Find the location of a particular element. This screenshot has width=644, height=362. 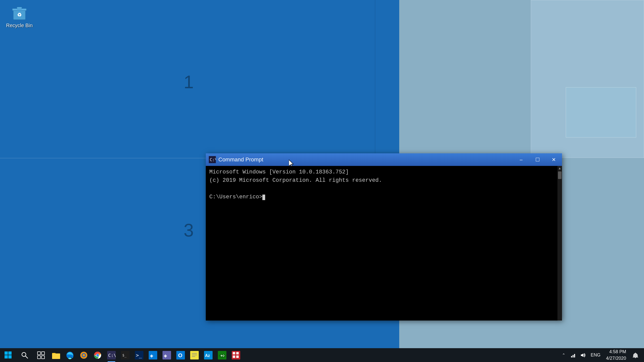

right-window is located at coordinates (587, 79).